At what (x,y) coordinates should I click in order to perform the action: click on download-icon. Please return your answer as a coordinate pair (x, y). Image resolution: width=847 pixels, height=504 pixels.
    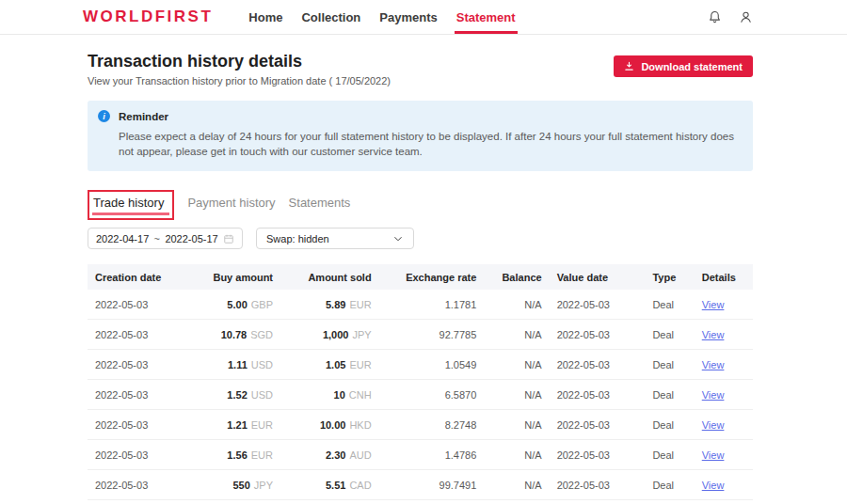
    Looking at the image, I should click on (629, 66).